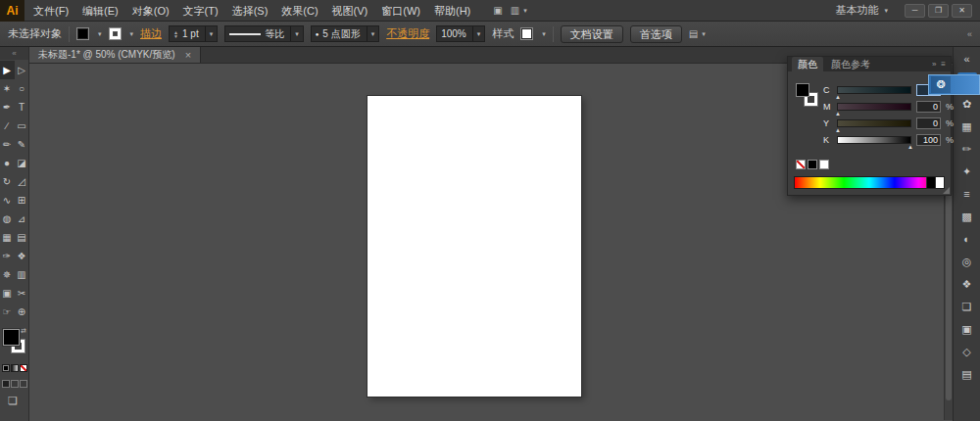 This screenshot has width=980, height=421. I want to click on artboards-icon: ▣, so click(967, 329).